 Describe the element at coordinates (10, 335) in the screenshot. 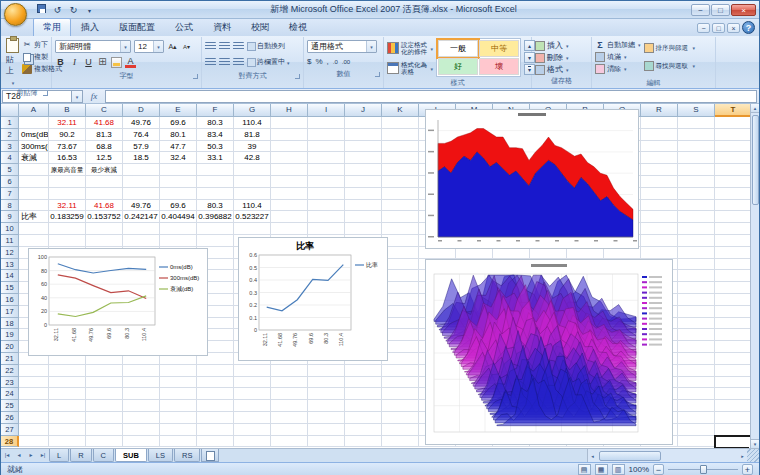

I see `row-header-19: 19` at that location.